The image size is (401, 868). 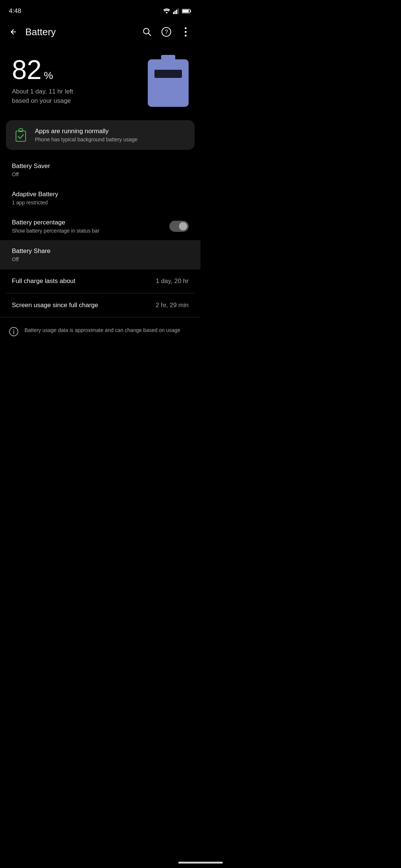 I want to click on status-bar: 4:48, so click(x=100, y=10).